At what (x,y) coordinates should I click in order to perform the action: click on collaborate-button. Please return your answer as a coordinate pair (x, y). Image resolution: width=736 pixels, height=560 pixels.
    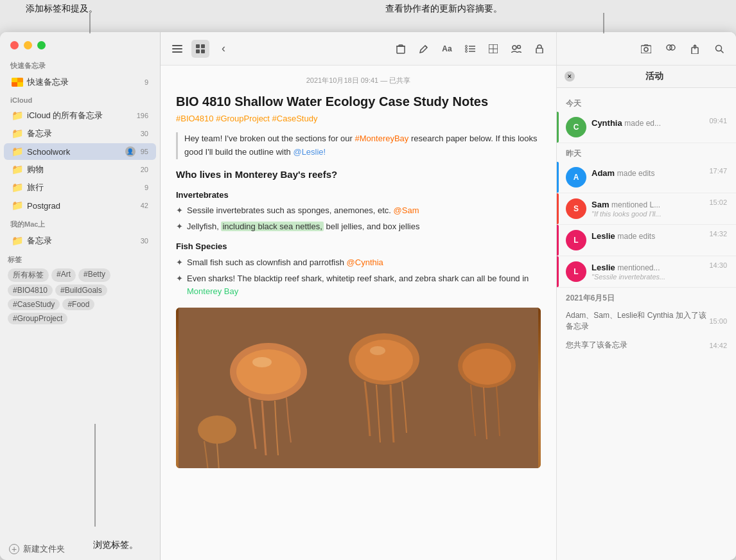
    Looking at the image, I should click on (516, 49).